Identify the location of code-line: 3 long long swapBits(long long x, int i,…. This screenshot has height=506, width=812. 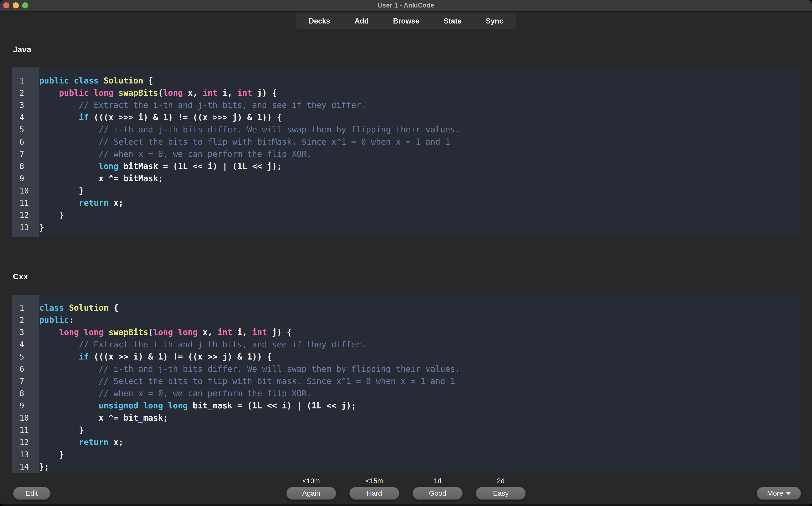
(406, 332).